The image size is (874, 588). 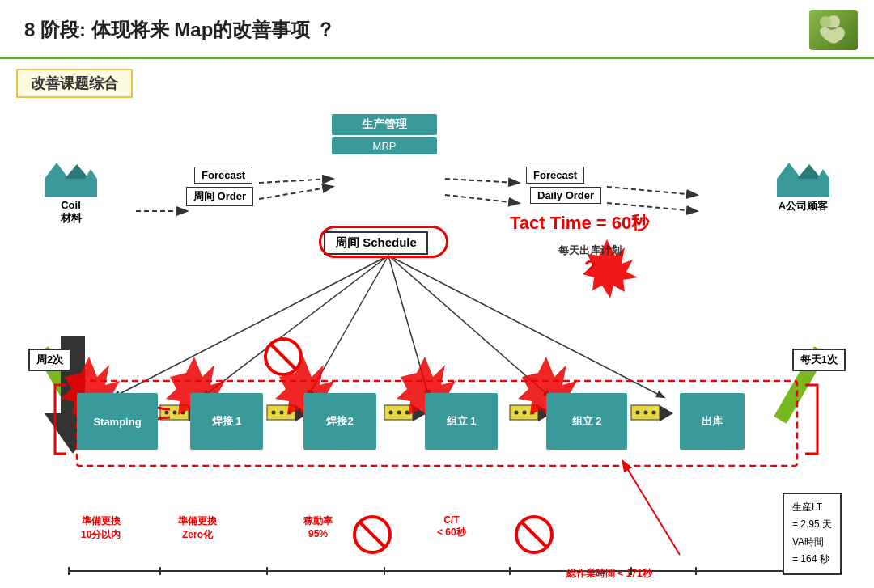 What do you see at coordinates (340, 421) in the screenshot?
I see `process-welding2: 焊接2` at bounding box center [340, 421].